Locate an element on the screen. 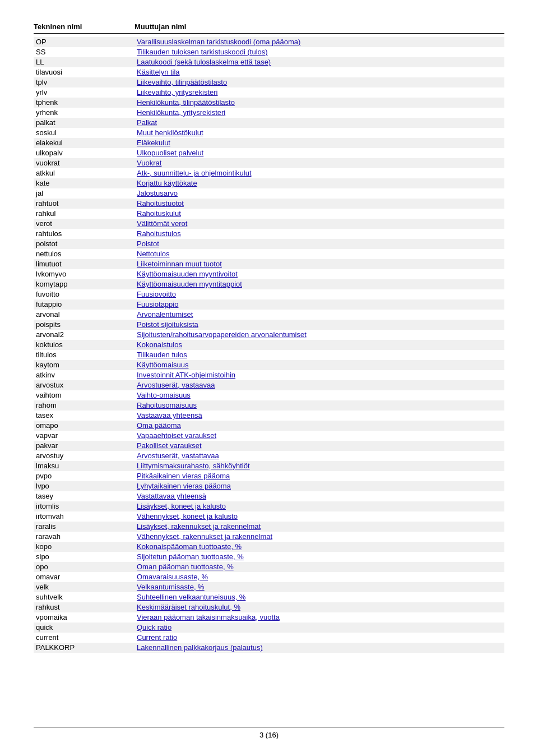 This screenshot has height=756, width=538. cell-tech-name: rahom is located at coordinates (84, 405).